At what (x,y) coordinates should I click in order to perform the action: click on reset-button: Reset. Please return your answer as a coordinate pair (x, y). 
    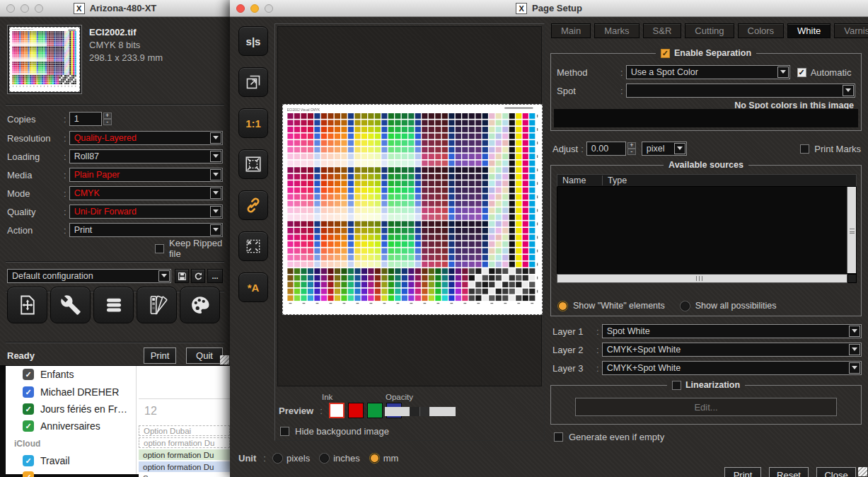
    Looking at the image, I should click on (789, 472).